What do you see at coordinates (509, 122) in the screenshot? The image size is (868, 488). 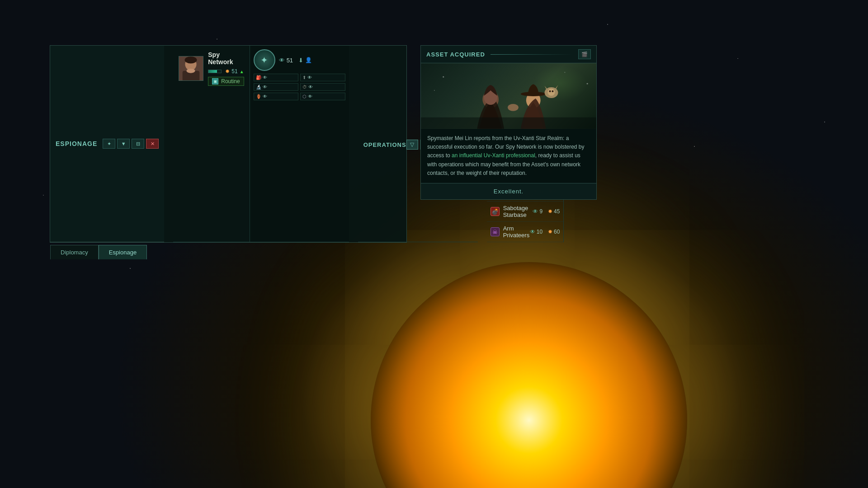 I see `asset-acquired-panel: Asset Acquired 🎬` at bounding box center [509, 122].